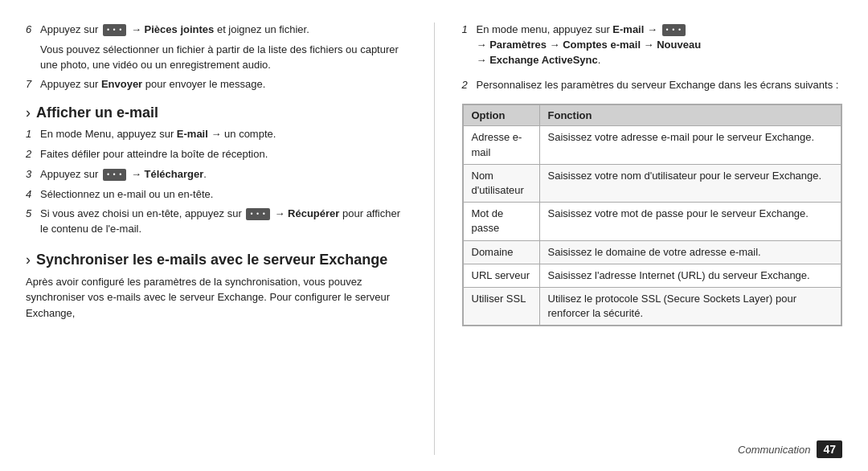 The height and width of the screenshot is (471, 868). I want to click on footer-page: 47, so click(829, 449).